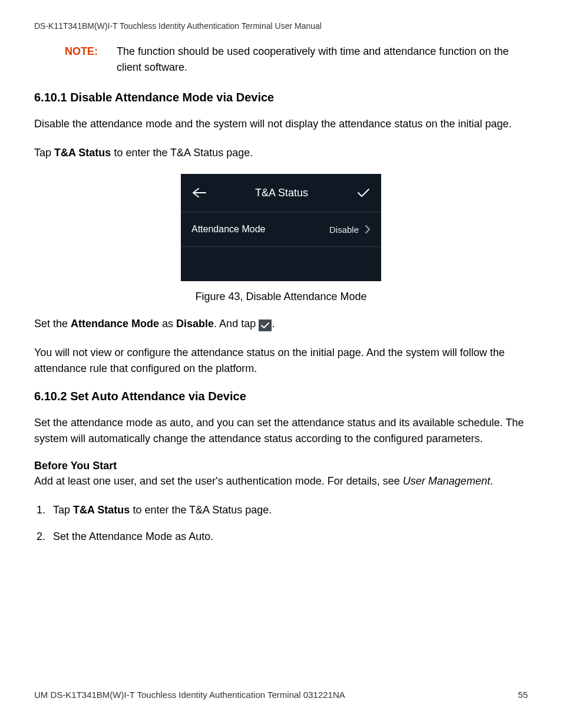 This screenshot has height=728, width=562. Describe the element at coordinates (281, 124) in the screenshot. I see `section1-p1: Disable the attendance mode and the syst…` at that location.